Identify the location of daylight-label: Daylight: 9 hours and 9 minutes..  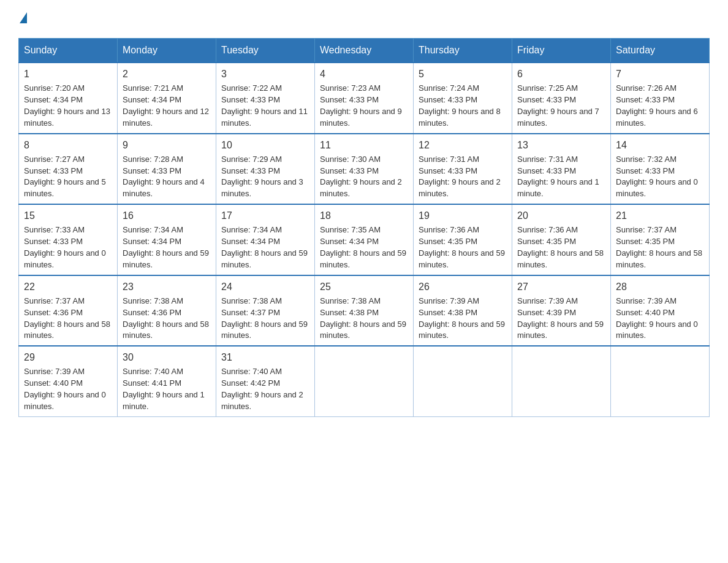
(361, 117).